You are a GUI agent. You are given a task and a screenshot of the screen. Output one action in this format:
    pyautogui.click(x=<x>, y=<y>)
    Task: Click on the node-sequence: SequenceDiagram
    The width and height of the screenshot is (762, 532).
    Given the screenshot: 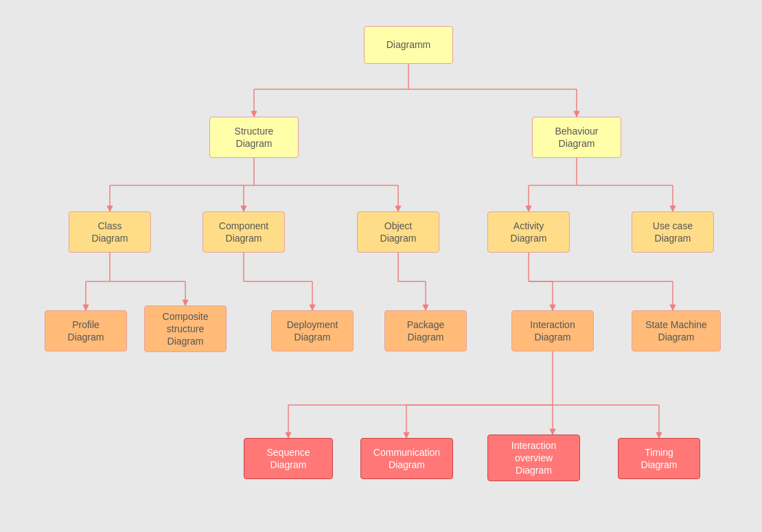 What is the action you would take?
    pyautogui.click(x=288, y=459)
    